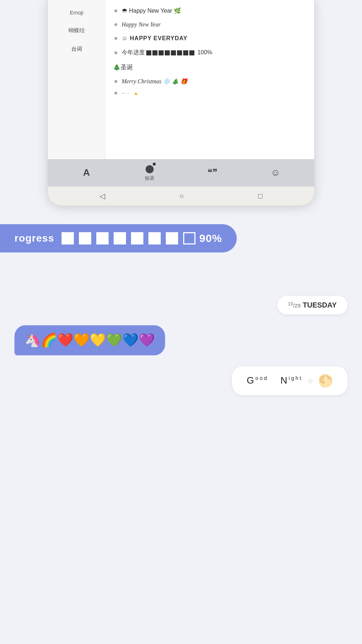 The image size is (362, 644). I want to click on item-text-christmas-1: Merry Christmas ❄️ 🎄 🎁, so click(155, 81).